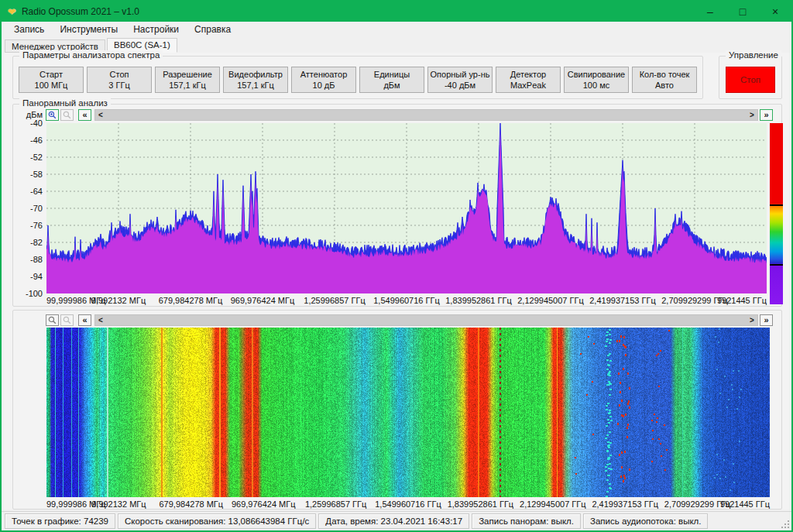  Describe the element at coordinates (527, 521) in the screenshot. I see `status-panorama-recording: Запись панорам: выкл.` at that location.